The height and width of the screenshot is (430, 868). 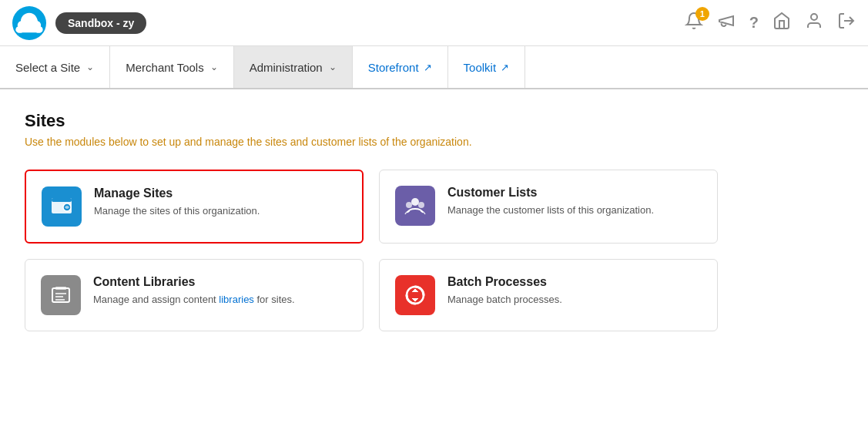 What do you see at coordinates (726, 23) in the screenshot?
I see `megaphone-icon` at bounding box center [726, 23].